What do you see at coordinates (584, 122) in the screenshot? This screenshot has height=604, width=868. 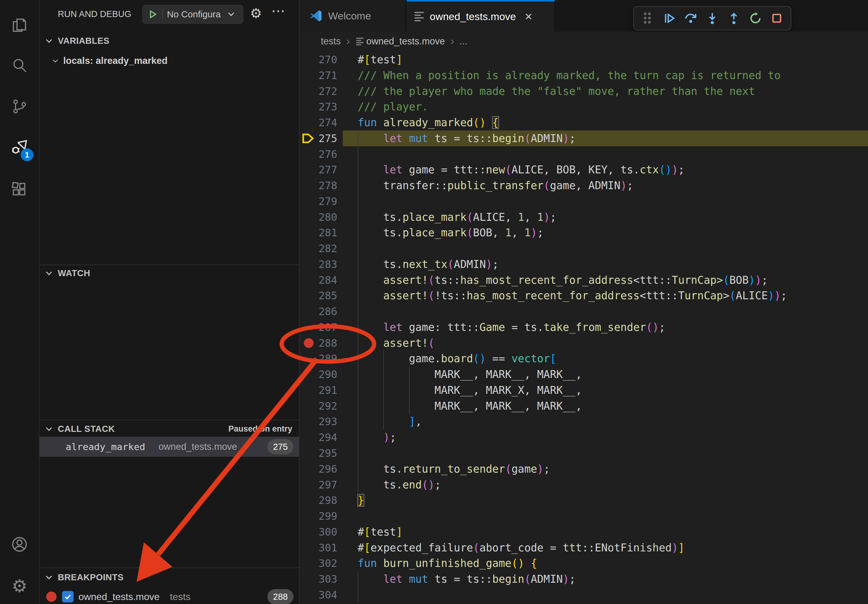 I see `code-line-274: 274fun already_marked() {` at bounding box center [584, 122].